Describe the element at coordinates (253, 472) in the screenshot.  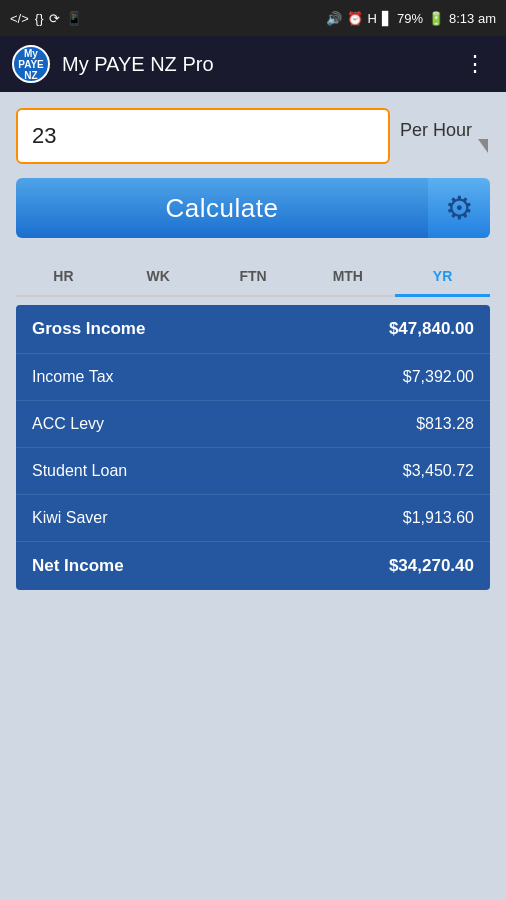
I see `result-student-loan: Student Loan $3,450.72` at that location.